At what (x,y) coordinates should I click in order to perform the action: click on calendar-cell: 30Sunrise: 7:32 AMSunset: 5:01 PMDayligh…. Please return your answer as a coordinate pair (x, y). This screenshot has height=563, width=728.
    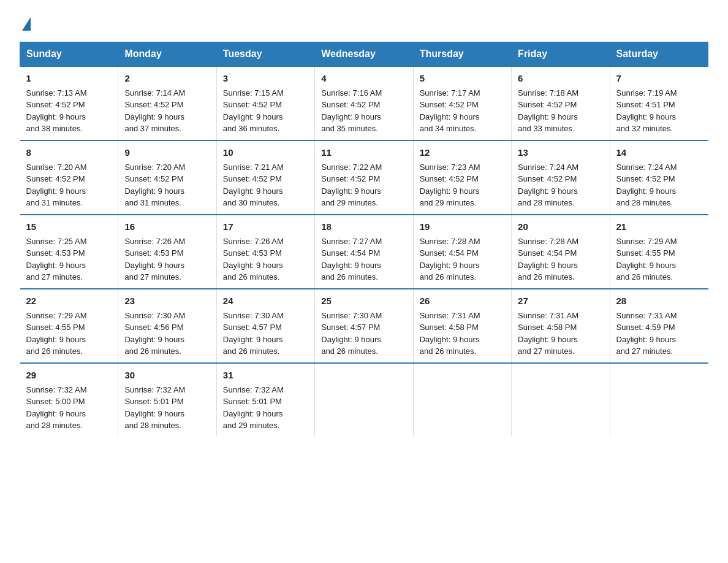
    Looking at the image, I should click on (167, 400).